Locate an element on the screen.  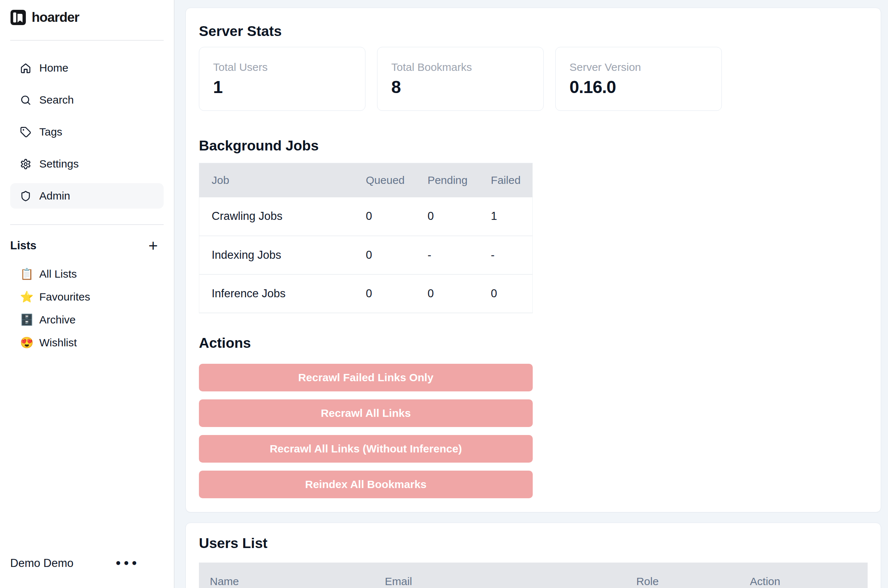
star-icon: ⭐ is located at coordinates (26, 297).